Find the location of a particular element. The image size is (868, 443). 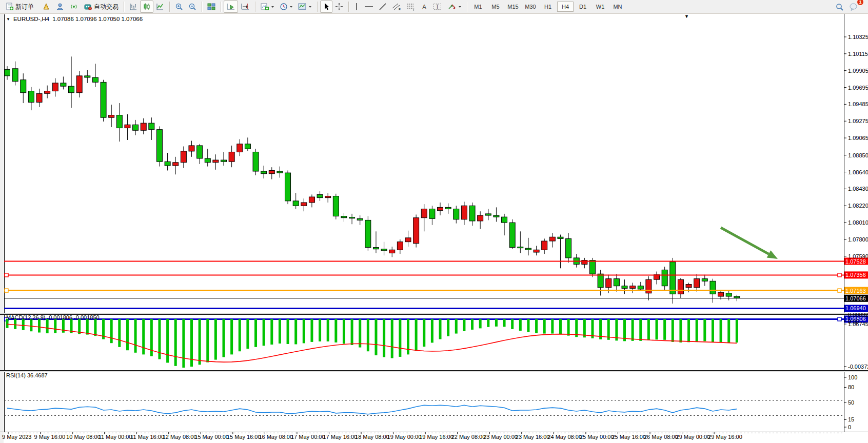

cursor-button is located at coordinates (326, 7).